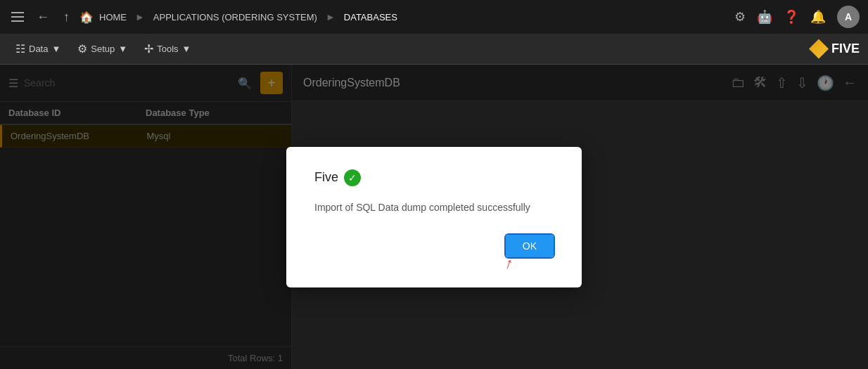 This screenshot has width=868, height=369. What do you see at coordinates (797, 17) in the screenshot?
I see `nav-right-actions: ⚙ 🤖 ❓ 🔔 A` at bounding box center [797, 17].